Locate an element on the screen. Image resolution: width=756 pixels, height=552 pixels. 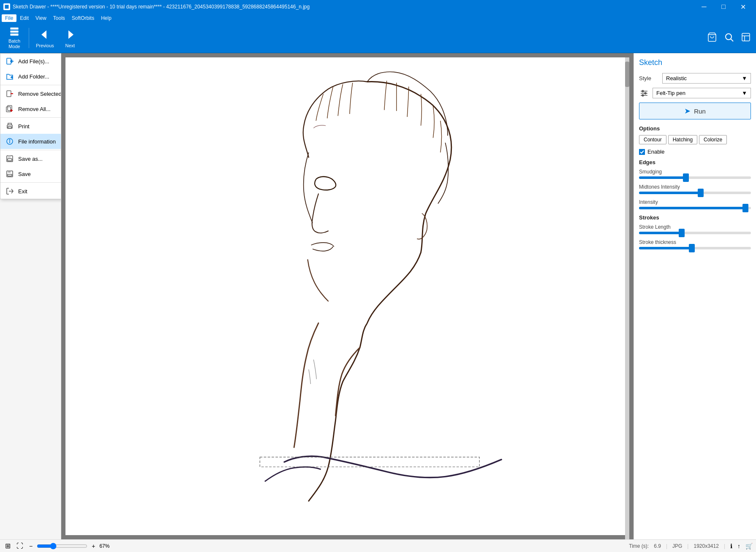
print-label: Print is located at coordinates (24, 127).